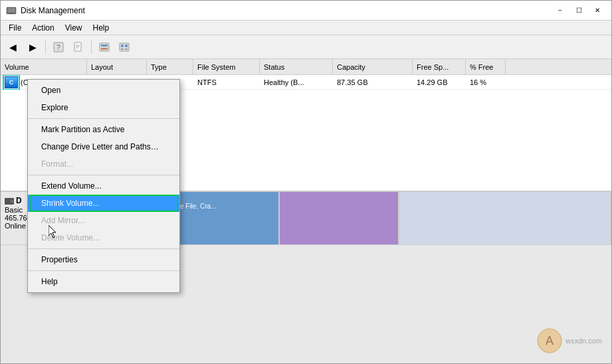  Describe the element at coordinates (560, 11) in the screenshot. I see `minimize-button: −` at that location.